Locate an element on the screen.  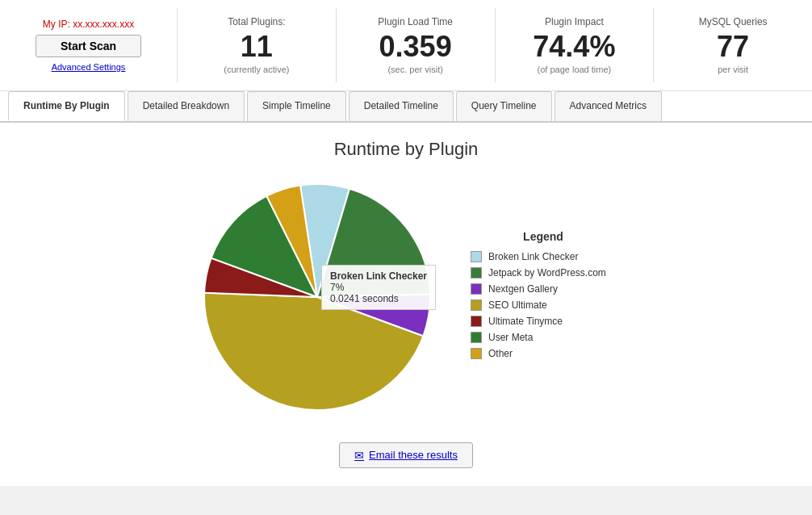
pie-chart is located at coordinates (317, 297).